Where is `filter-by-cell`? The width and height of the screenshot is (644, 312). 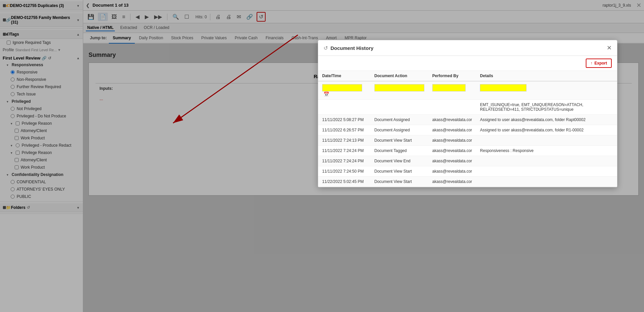 filter-by-cell is located at coordinates (452, 90).